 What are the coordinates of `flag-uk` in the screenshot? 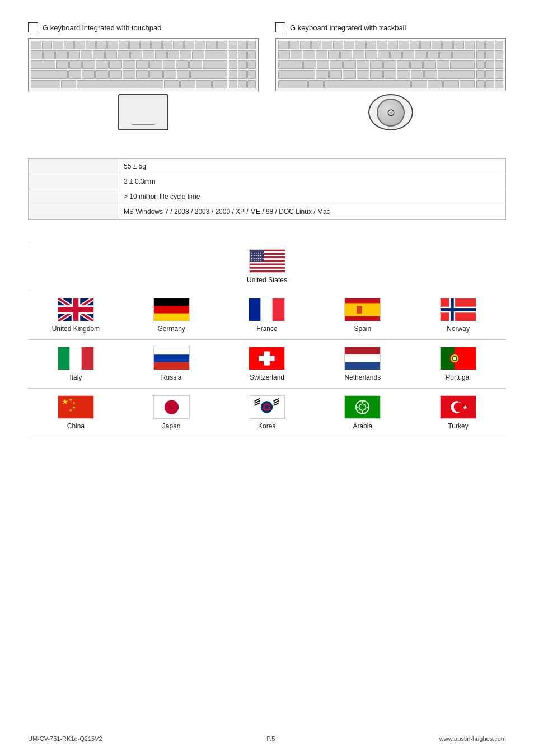 It's located at (76, 310).